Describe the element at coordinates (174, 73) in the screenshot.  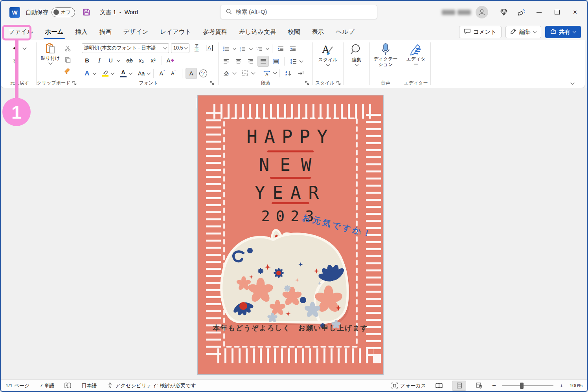
I see `shrink-font-icon: Aˇ` at that location.